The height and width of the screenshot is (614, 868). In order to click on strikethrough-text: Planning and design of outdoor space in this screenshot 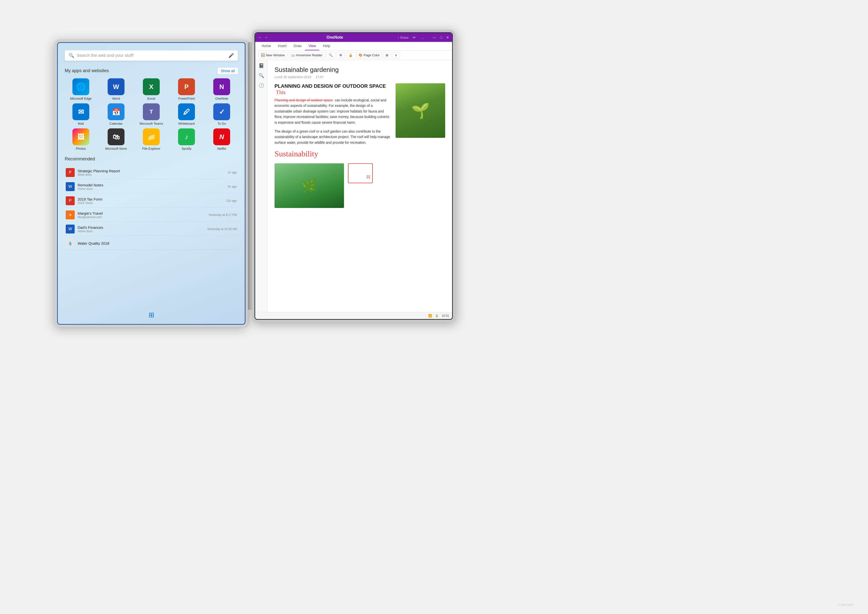, I will do `click(304, 100)`.